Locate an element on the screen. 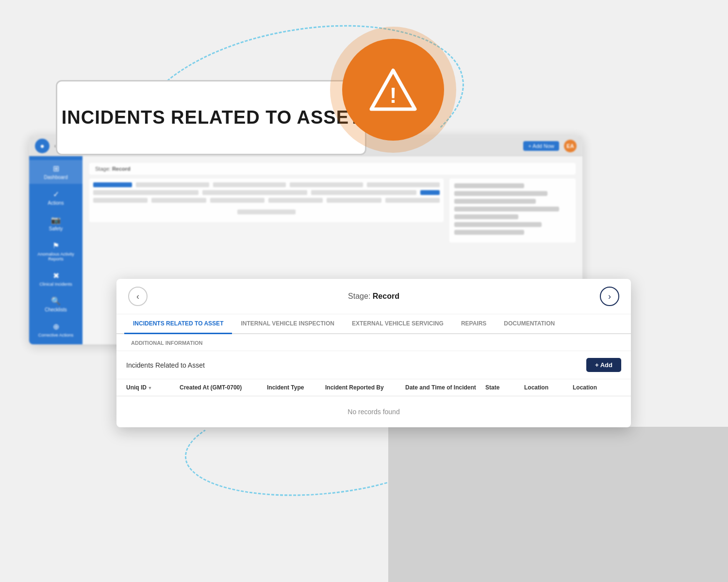 The height and width of the screenshot is (582, 728). tab-internal-vehicle: INTERNAL VEHICLE INSPECTION is located at coordinates (287, 324).